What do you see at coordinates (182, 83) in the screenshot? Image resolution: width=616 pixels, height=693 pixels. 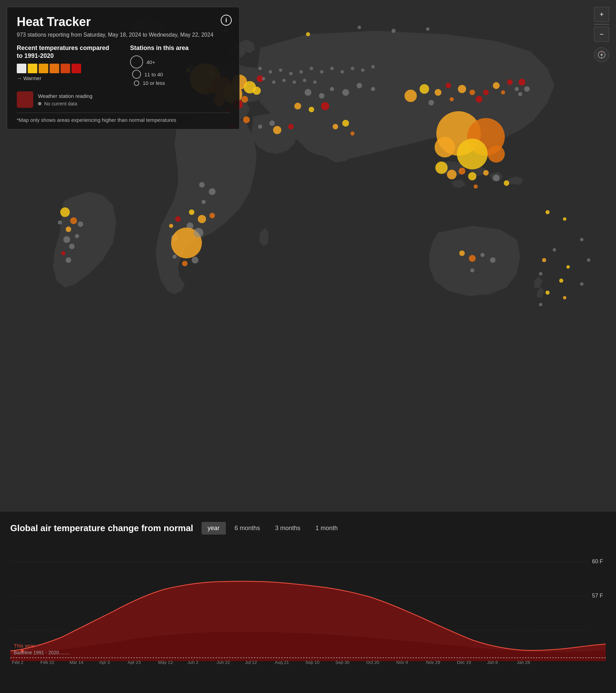 I see `station-small: 10 or less` at bounding box center [182, 83].